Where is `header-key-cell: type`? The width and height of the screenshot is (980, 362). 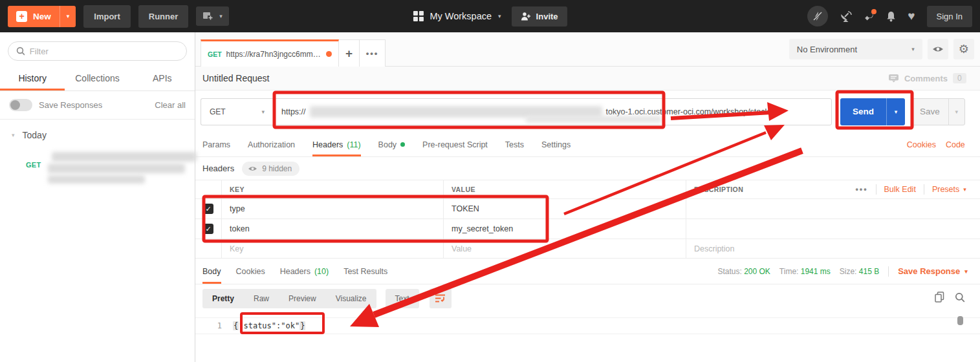
header-key-cell: type is located at coordinates (332, 209).